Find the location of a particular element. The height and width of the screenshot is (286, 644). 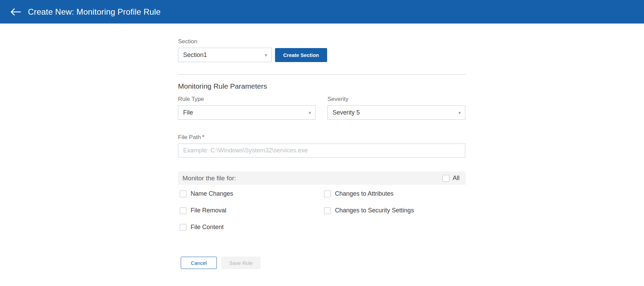

form-actions: Cancel Save Rule is located at coordinates (323, 263).